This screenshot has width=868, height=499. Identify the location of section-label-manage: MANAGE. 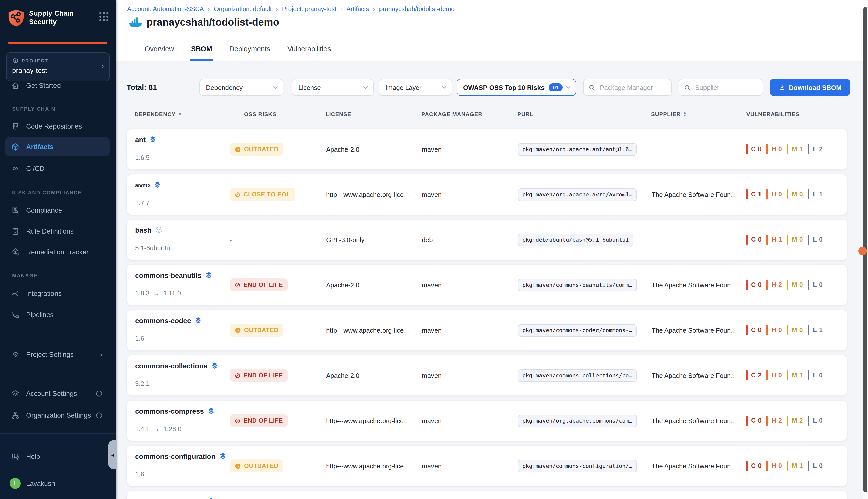
(25, 276).